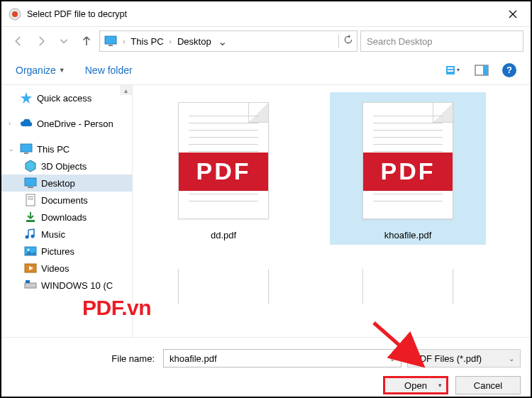 Image resolution: width=532 pixels, height=398 pixels. What do you see at coordinates (223, 169) in the screenshot?
I see `file-item: PDF dd.pdf` at bounding box center [223, 169].